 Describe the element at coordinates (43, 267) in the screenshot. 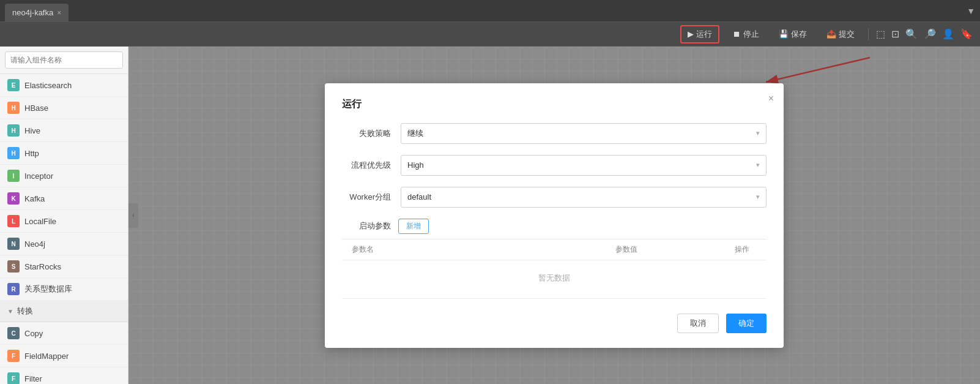

I see `sidebar-label-starrocks: StarRocks` at that location.